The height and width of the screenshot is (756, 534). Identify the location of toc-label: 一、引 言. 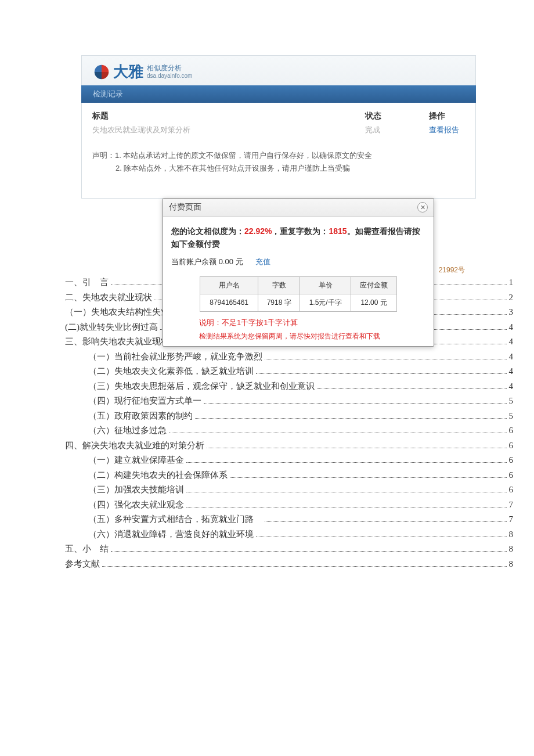
(87, 283).